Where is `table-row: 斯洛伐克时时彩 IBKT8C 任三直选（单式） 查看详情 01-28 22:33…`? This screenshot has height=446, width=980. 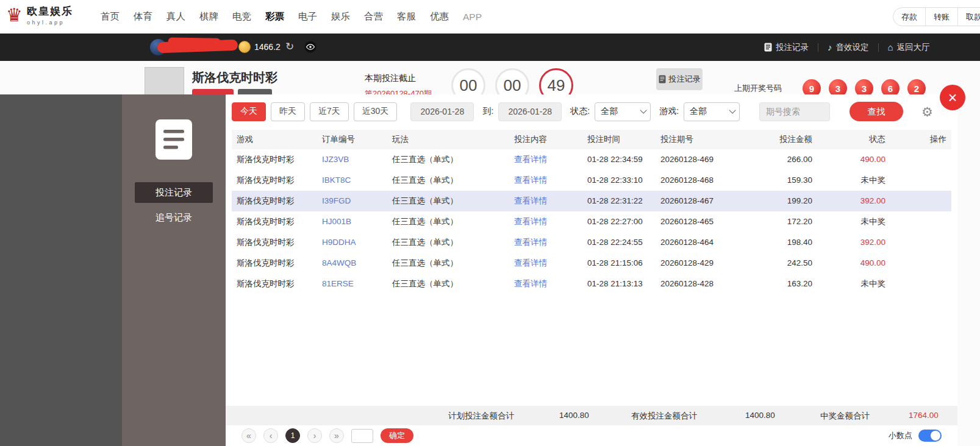 table-row: 斯洛伐克时时彩 IBKT8C 任三直选（单式） 查看详情 01-28 22:33… is located at coordinates (592, 180).